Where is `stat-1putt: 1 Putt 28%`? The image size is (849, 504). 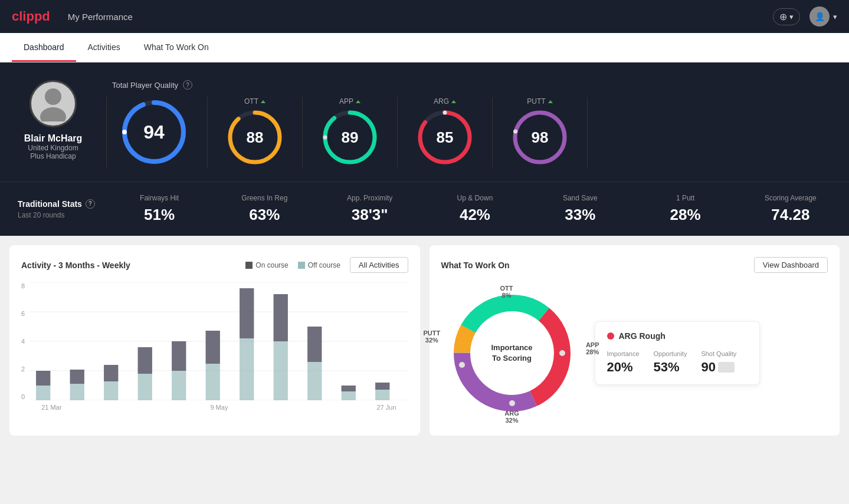
stat-1putt: 1 Putt 28% is located at coordinates (685, 209).